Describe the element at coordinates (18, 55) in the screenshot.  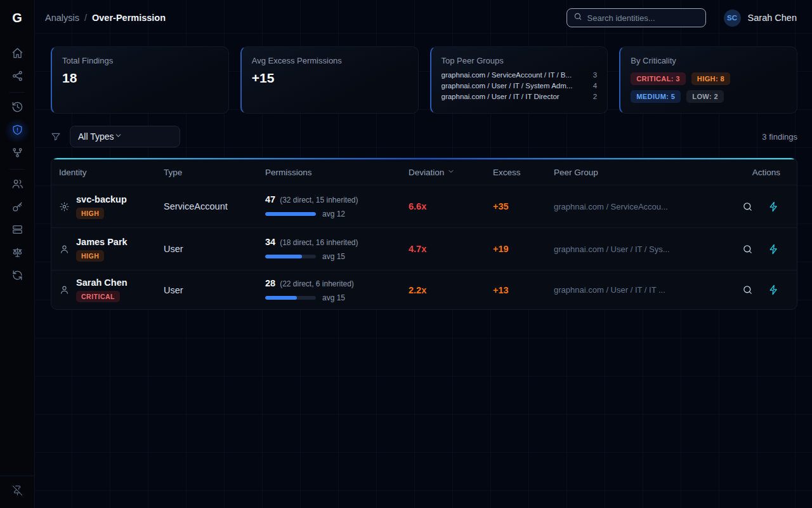
I see `home-icon` at that location.